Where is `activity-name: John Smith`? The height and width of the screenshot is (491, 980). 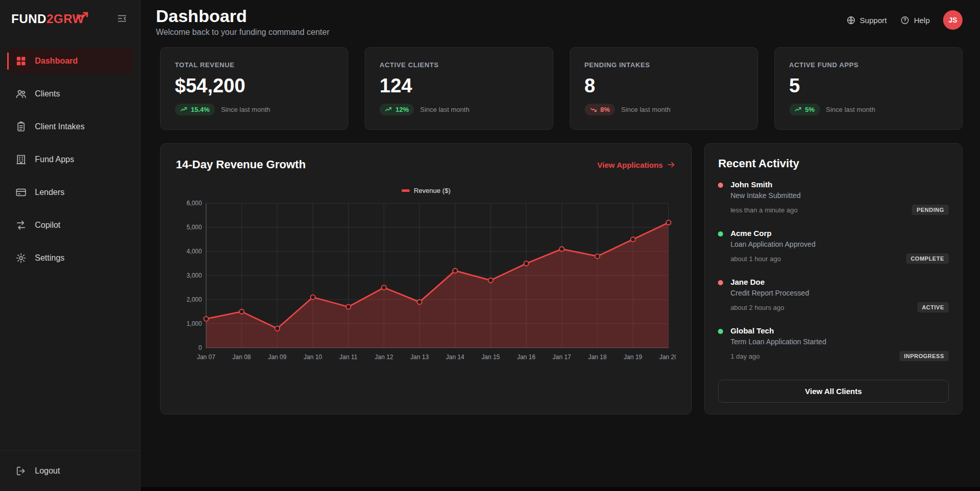 activity-name: John Smith is located at coordinates (839, 185).